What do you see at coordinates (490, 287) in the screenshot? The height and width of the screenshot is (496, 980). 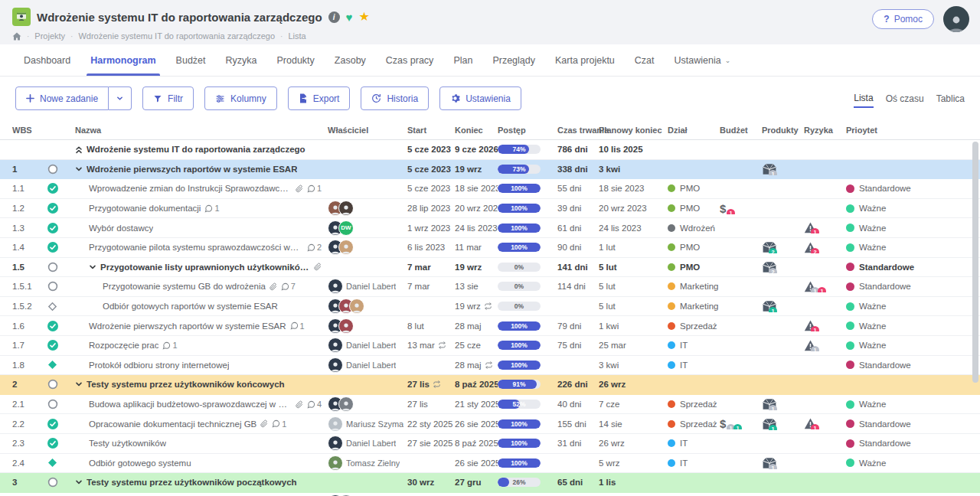 I see `task-row: 1.5.1Przygotowanie systemu GB do wdrożen…` at bounding box center [490, 287].